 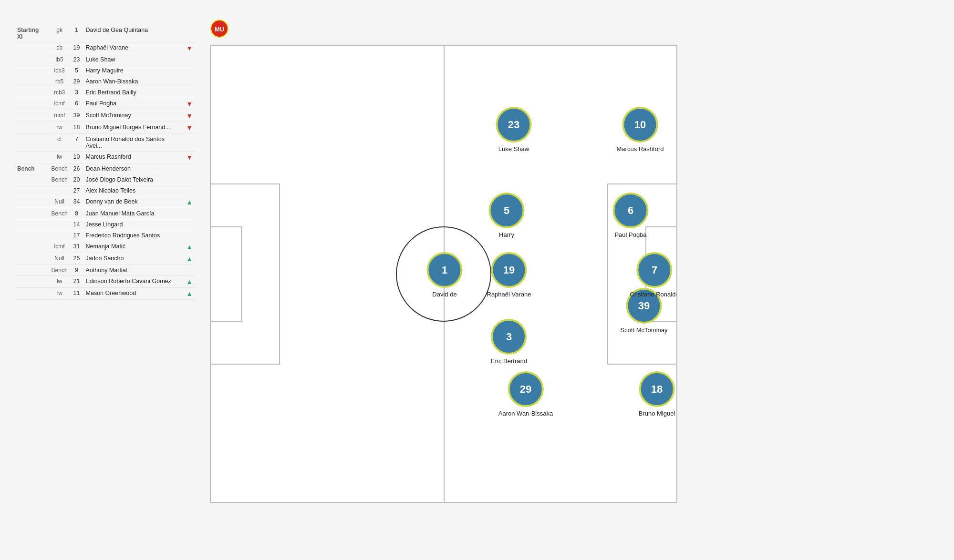 I want to click on lineup-pos: cf, so click(x=60, y=143).